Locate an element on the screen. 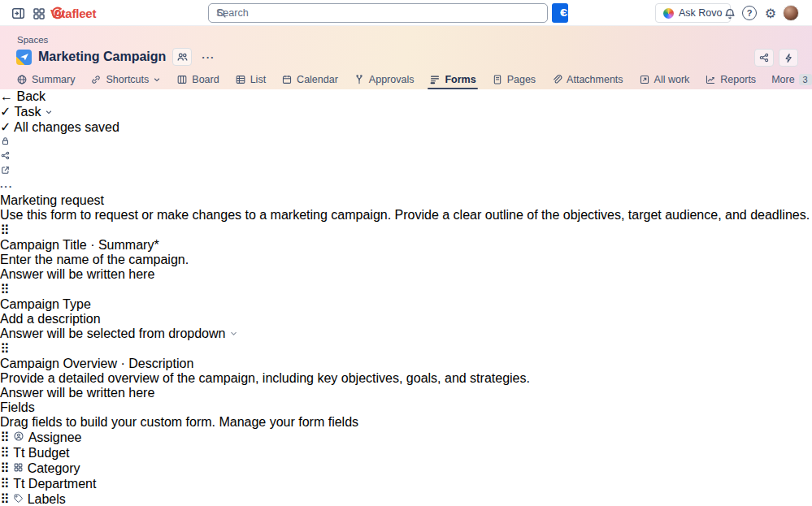 The width and height of the screenshot is (812, 506). issue-type-dropdown: ✓ Task is located at coordinates (406, 112).